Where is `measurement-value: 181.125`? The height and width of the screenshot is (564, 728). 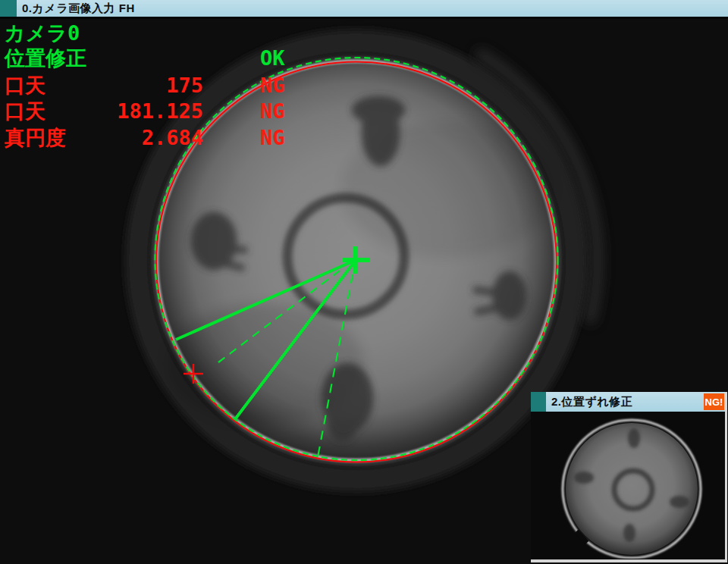 measurement-value: 181.125 is located at coordinates (143, 111).